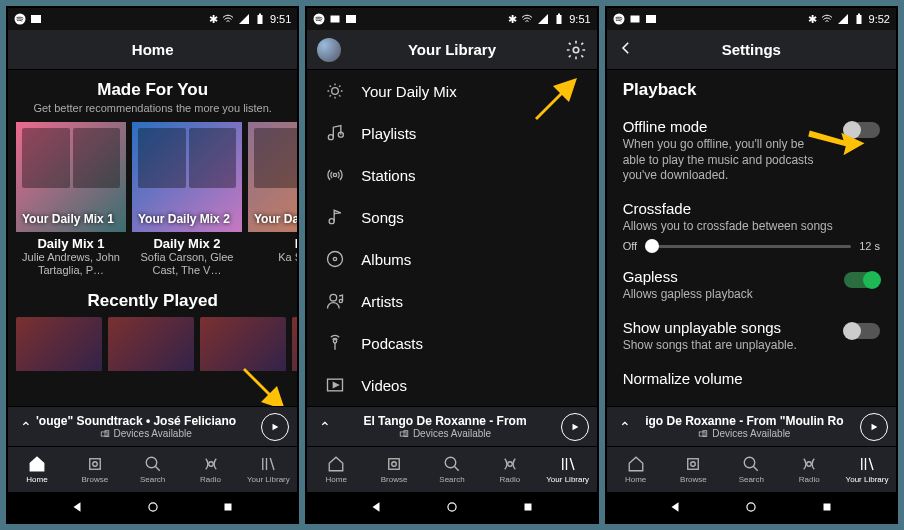 The width and height of the screenshot is (904, 530). What do you see at coordinates (862, 280) in the screenshot?
I see `gapless-toggle` at bounding box center [862, 280].